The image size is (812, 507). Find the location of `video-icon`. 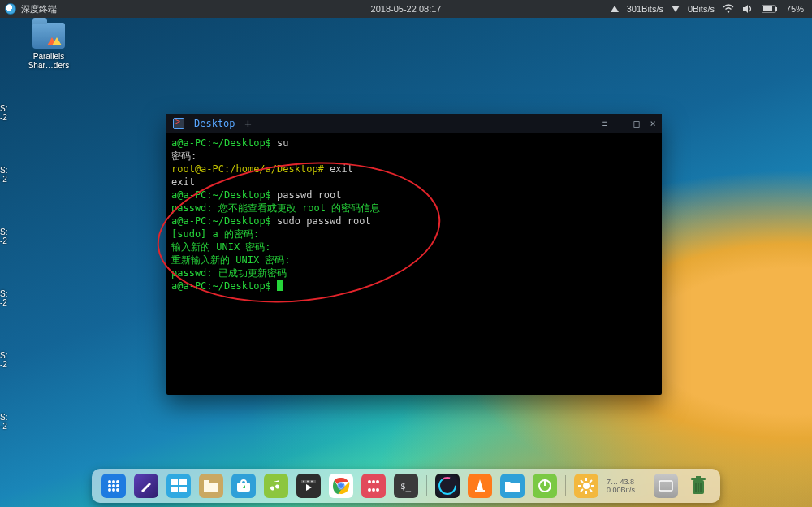

video-icon is located at coordinates (309, 486).